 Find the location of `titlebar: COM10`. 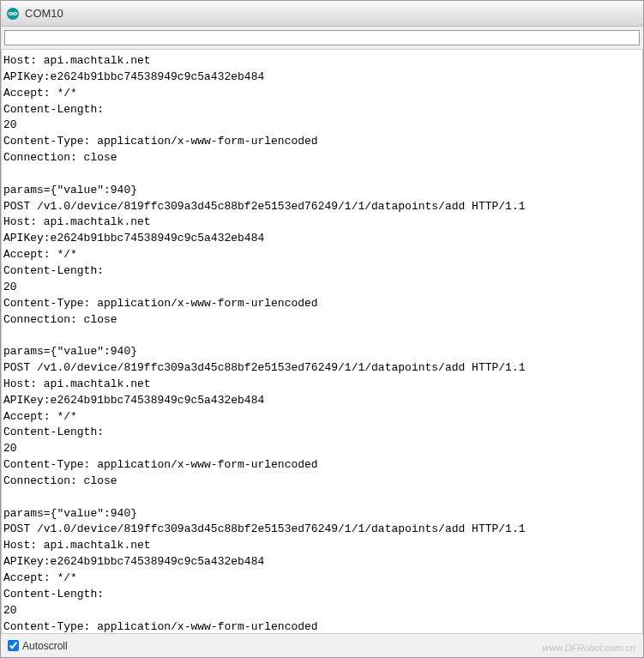

titlebar: COM10 is located at coordinates (322, 14).